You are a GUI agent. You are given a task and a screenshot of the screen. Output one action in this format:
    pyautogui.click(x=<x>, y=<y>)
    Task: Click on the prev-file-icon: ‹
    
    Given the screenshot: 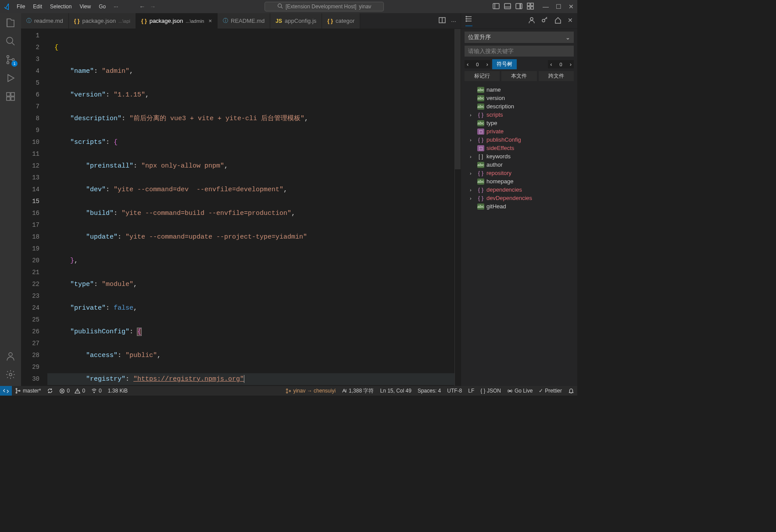 What is the action you would take?
    pyautogui.click(x=551, y=64)
    